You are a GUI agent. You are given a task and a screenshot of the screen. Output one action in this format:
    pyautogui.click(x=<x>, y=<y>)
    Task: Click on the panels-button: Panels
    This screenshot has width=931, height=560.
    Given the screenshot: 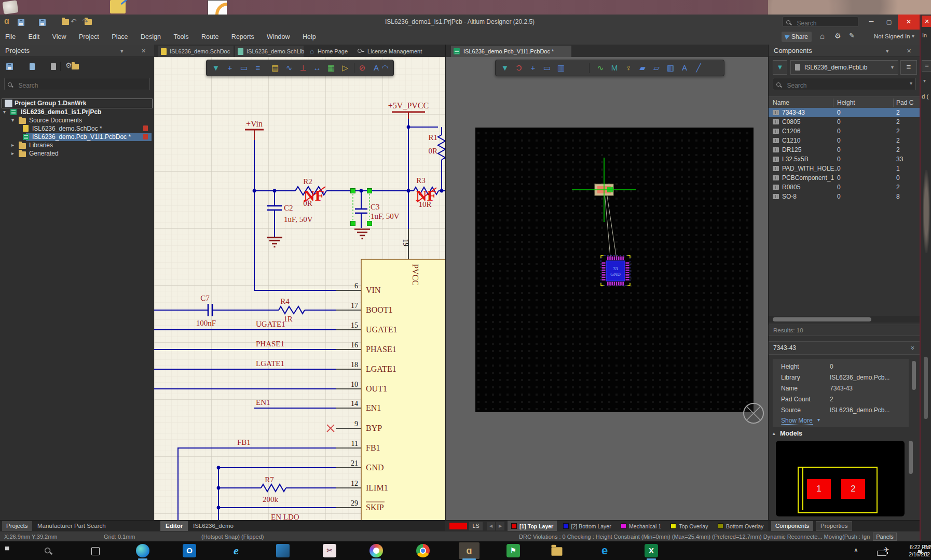 What is the action you would take?
    pyautogui.click(x=885, y=537)
    